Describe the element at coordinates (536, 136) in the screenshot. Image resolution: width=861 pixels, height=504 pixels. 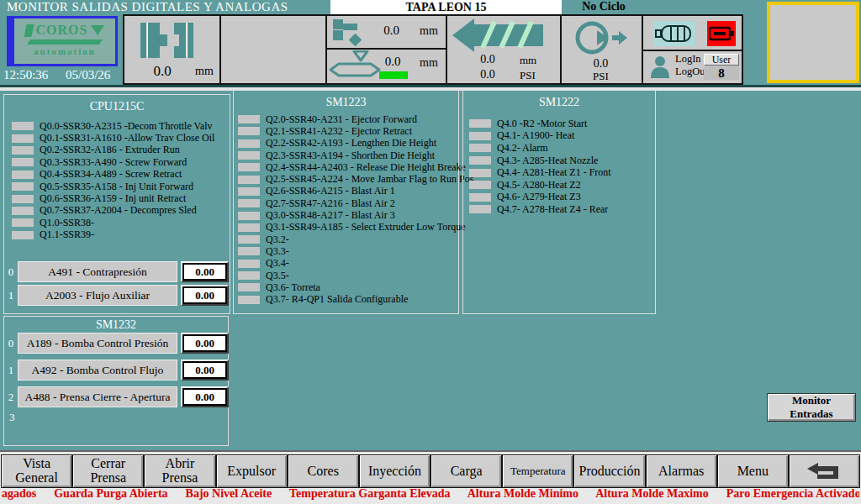
I see `output-label: Q4.1- A1900- Heat` at that location.